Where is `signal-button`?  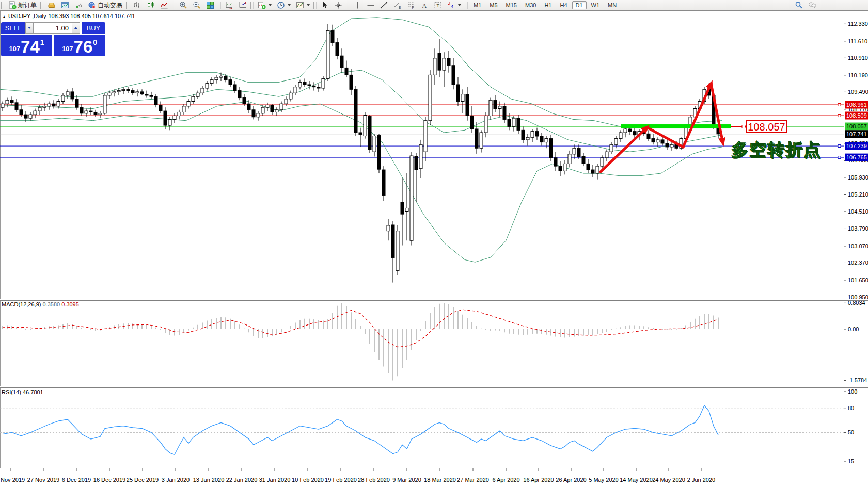
signal-button is located at coordinates (78, 5).